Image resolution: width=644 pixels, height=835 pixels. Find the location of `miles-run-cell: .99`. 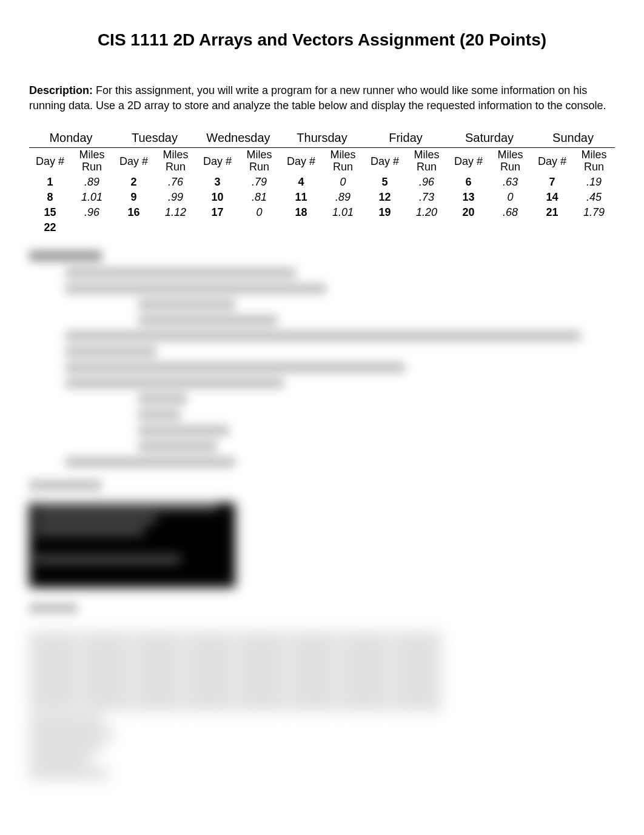

miles-run-cell: .99 is located at coordinates (176, 198).